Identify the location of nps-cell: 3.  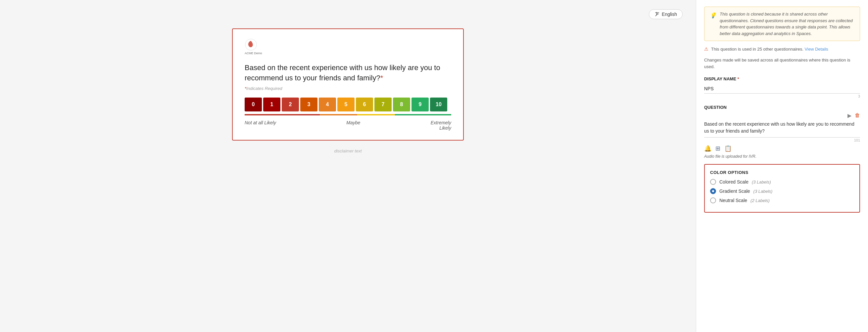
(309, 104).